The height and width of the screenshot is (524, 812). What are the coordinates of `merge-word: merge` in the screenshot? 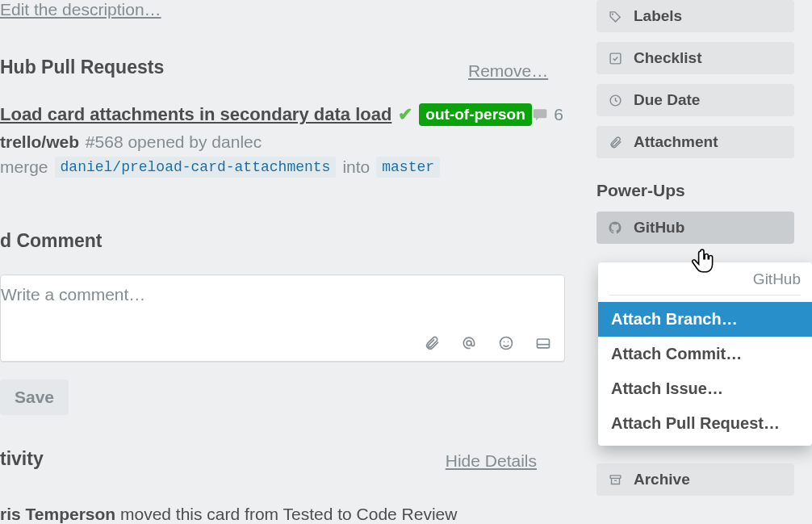 It's located at (24, 167).